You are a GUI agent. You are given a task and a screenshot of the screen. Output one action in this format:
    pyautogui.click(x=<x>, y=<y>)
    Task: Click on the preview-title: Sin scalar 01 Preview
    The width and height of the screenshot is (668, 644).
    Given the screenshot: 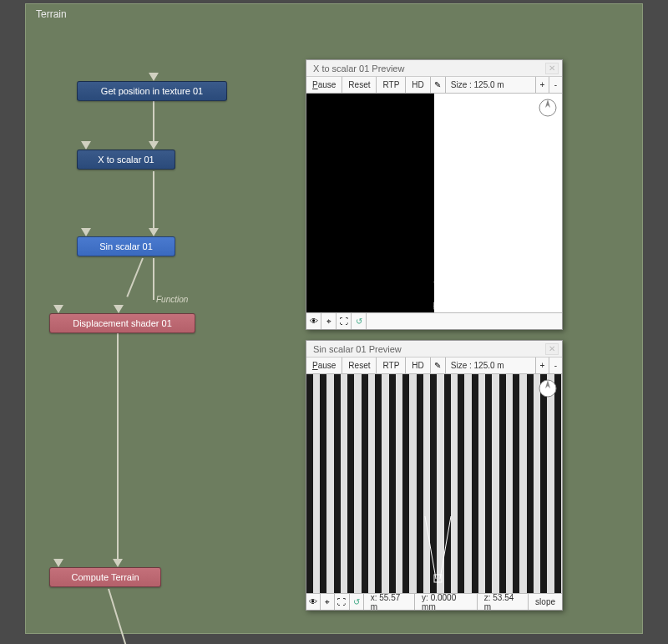 What is the action you would take?
    pyautogui.click(x=428, y=349)
    